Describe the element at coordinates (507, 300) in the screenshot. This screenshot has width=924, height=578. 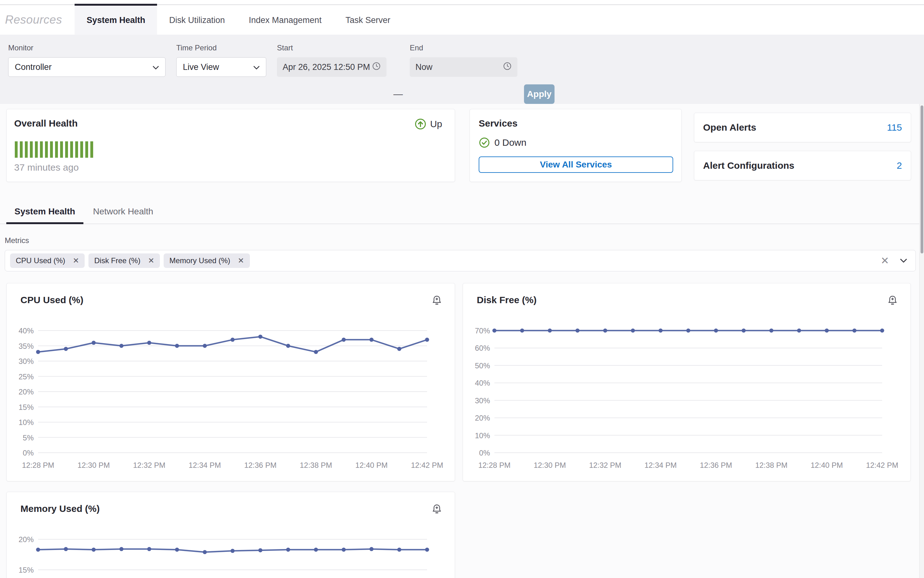
I see `disk-chart-title: Disk Free (%)` at that location.